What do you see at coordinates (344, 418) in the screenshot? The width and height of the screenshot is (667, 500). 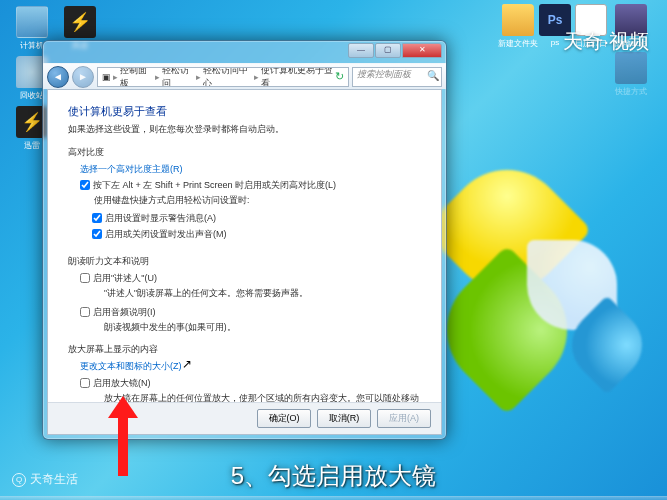 I see `cancel-button: 取消(R)` at bounding box center [344, 418].